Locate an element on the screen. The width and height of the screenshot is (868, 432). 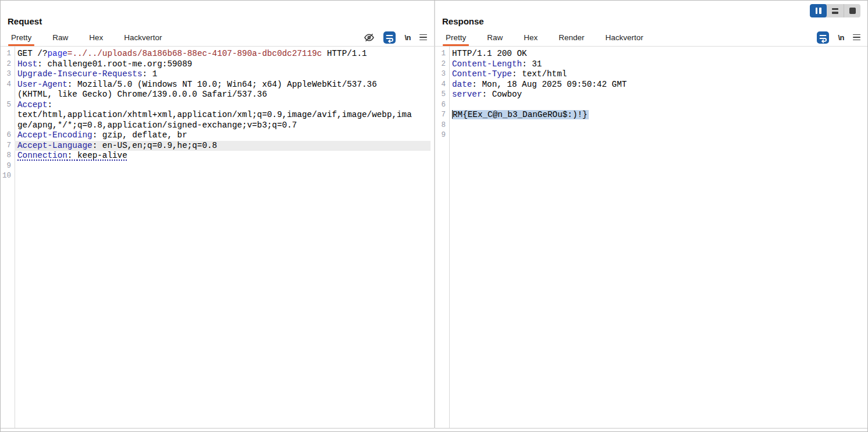
request-tabs: PrettyRawHexHackvertor is located at coordinates (87, 37).